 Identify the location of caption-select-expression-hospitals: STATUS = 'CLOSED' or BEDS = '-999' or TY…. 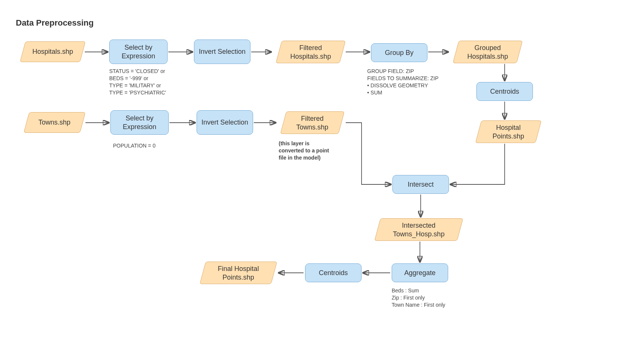
(138, 82).